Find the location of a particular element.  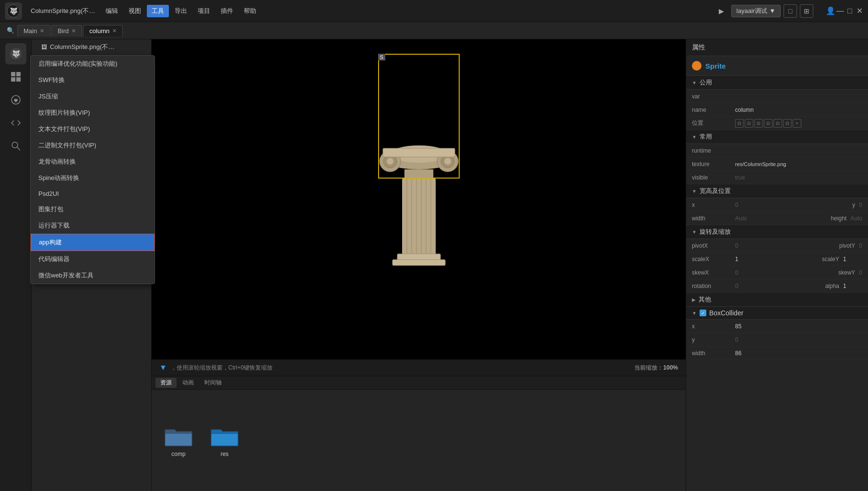

bottom-tab-timeline: 时间轴 is located at coordinates (213, 383).